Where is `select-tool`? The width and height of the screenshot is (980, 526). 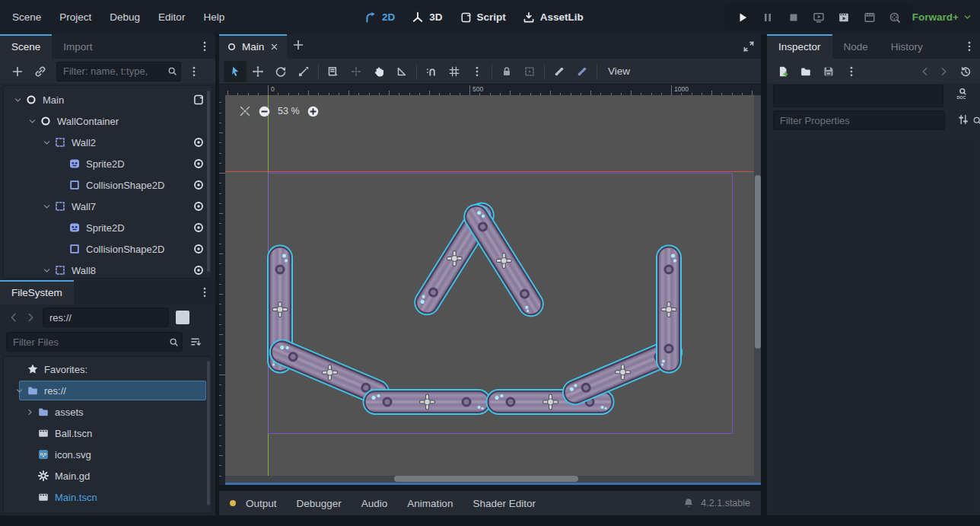
select-tool is located at coordinates (235, 72).